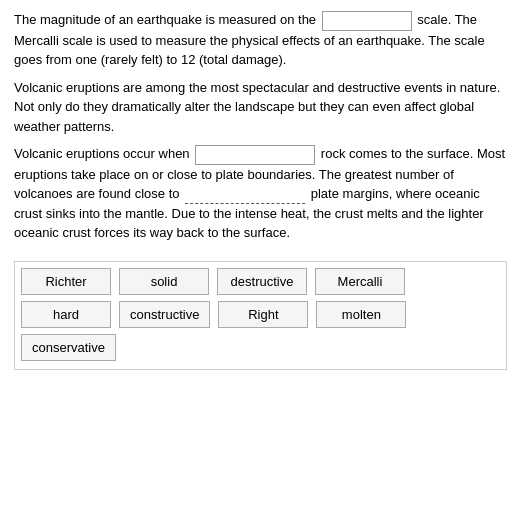 This screenshot has height=519, width=521. Describe the element at coordinates (68, 348) in the screenshot. I see `word-tile-conservative: conservative` at that location.